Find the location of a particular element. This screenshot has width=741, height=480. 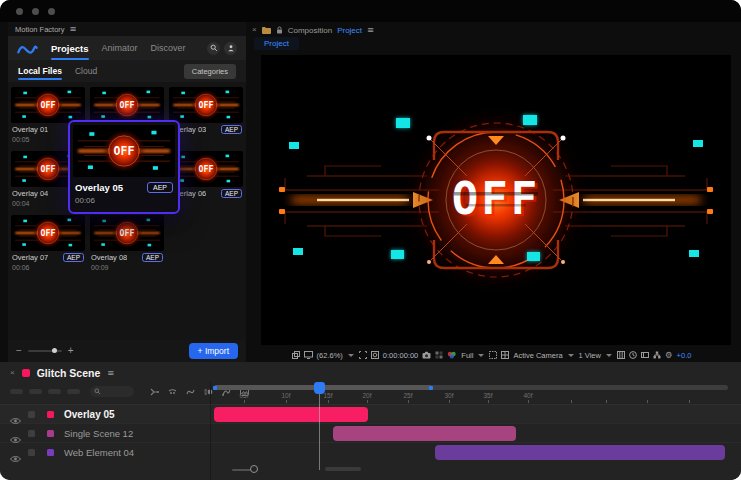

tab-projects: Projects is located at coordinates (70, 48).